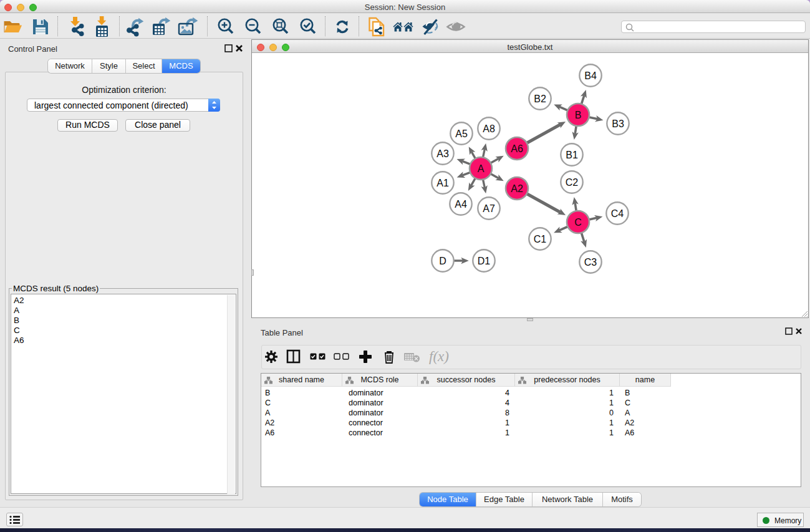  What do you see at coordinates (517, 148) in the screenshot?
I see `svg-text: A6` at bounding box center [517, 148].